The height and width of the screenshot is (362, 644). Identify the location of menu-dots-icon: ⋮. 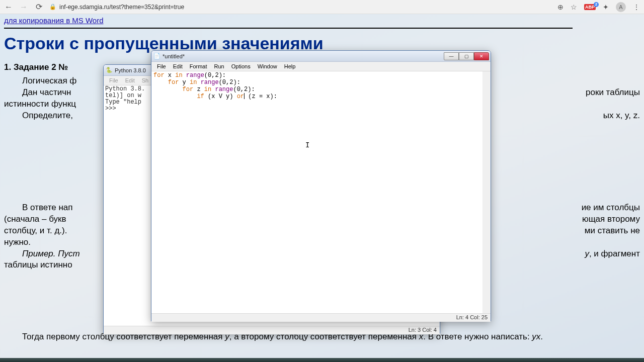
(636, 7).